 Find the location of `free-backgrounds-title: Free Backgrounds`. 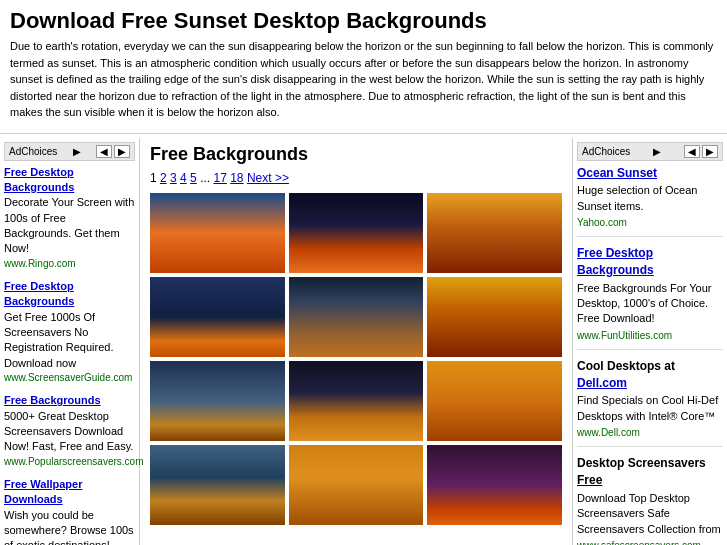

free-backgrounds-title: Free Backgrounds is located at coordinates (356, 154).